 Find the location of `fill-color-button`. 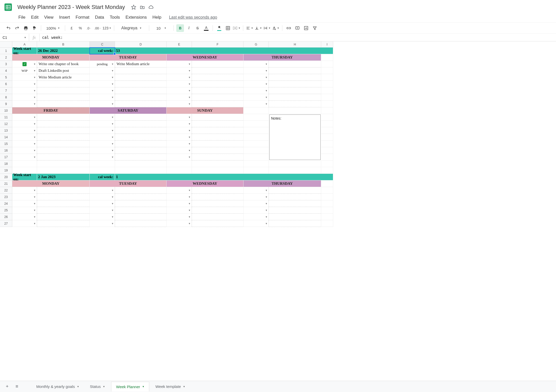

fill-color-button is located at coordinates (219, 28).